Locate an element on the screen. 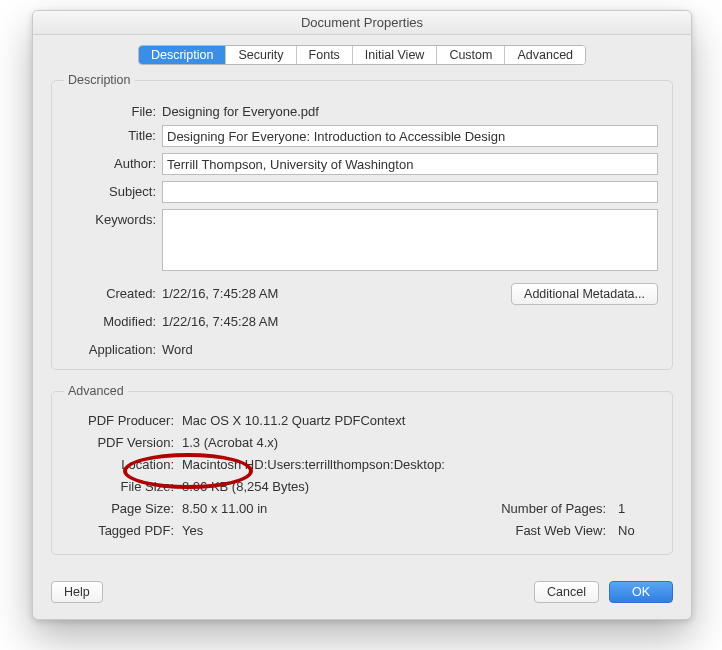 The height and width of the screenshot is (650, 722). tab-advanced: Advanced is located at coordinates (544, 55).